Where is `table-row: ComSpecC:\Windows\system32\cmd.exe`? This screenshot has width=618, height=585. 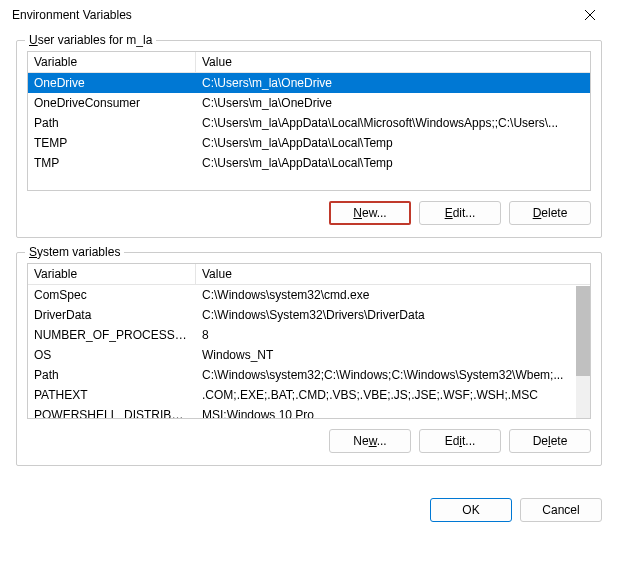 table-row: ComSpecC:\Windows\system32\cmd.exe is located at coordinates (309, 295).